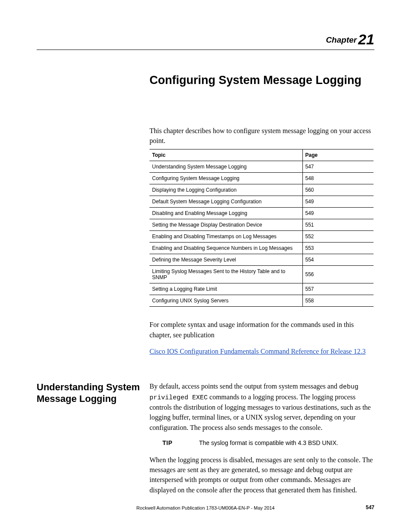  What do you see at coordinates (262, 475) in the screenshot?
I see `section-para2: When the logging process is disabled, me…` at bounding box center [262, 475].